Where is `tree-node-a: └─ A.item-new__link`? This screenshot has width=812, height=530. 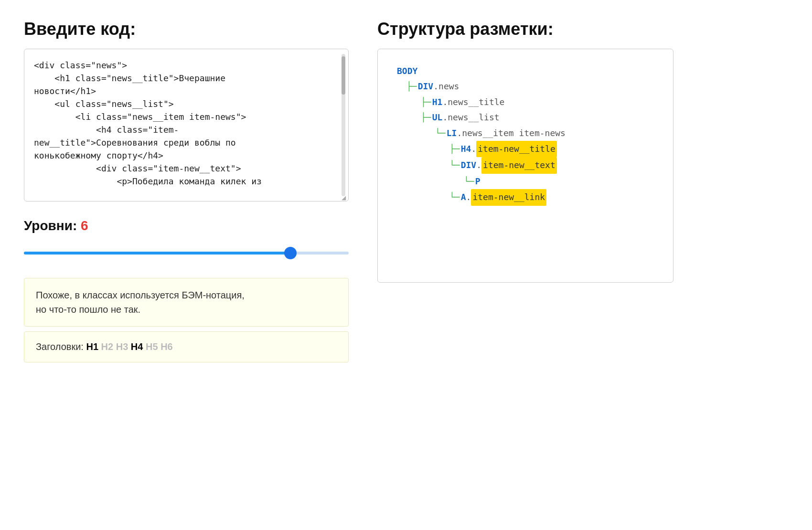 tree-node-a: └─ A.item-new__link is located at coordinates (525, 197).